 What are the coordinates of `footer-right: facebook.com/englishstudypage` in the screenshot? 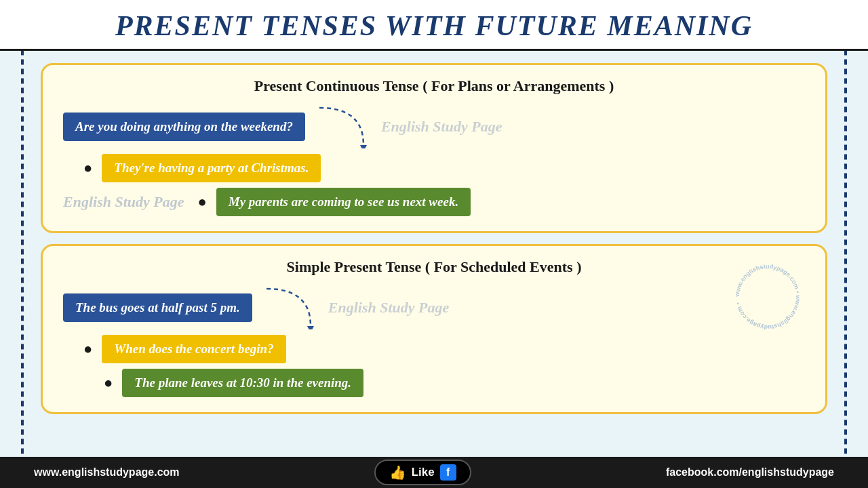 It's located at (750, 472).